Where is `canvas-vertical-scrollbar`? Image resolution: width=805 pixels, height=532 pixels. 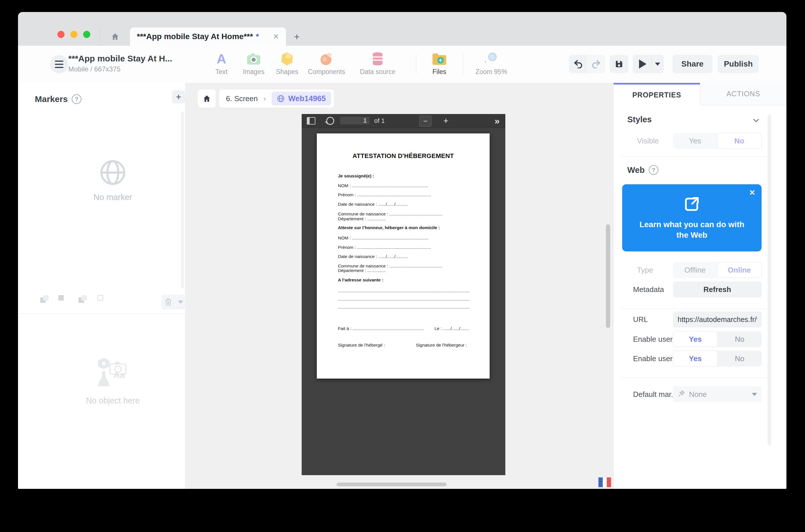
canvas-vertical-scrollbar is located at coordinates (608, 276).